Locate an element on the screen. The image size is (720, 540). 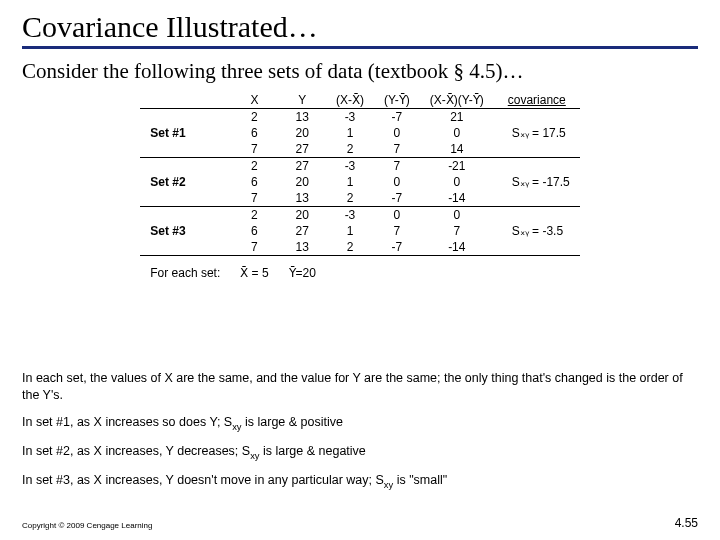
header-row: X Y (X-X̄) (Y-Ȳ) (X-X̄)(Y-Ȳ) covariance is located at coordinates (360, 100).